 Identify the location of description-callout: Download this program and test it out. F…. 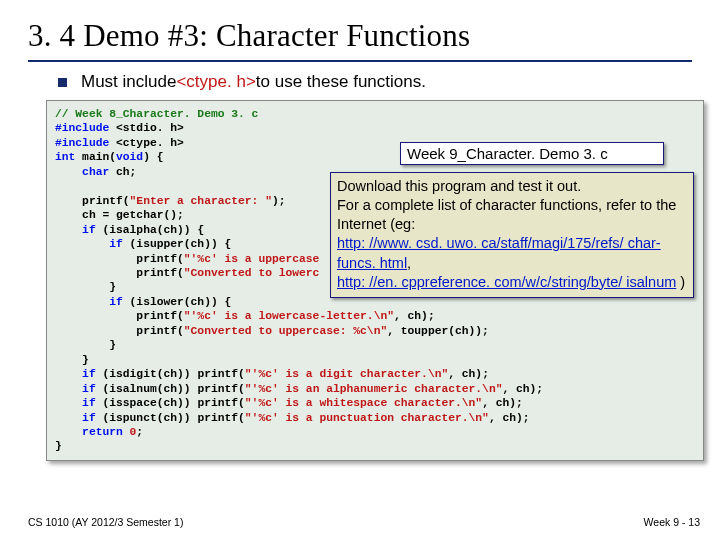
(512, 235).